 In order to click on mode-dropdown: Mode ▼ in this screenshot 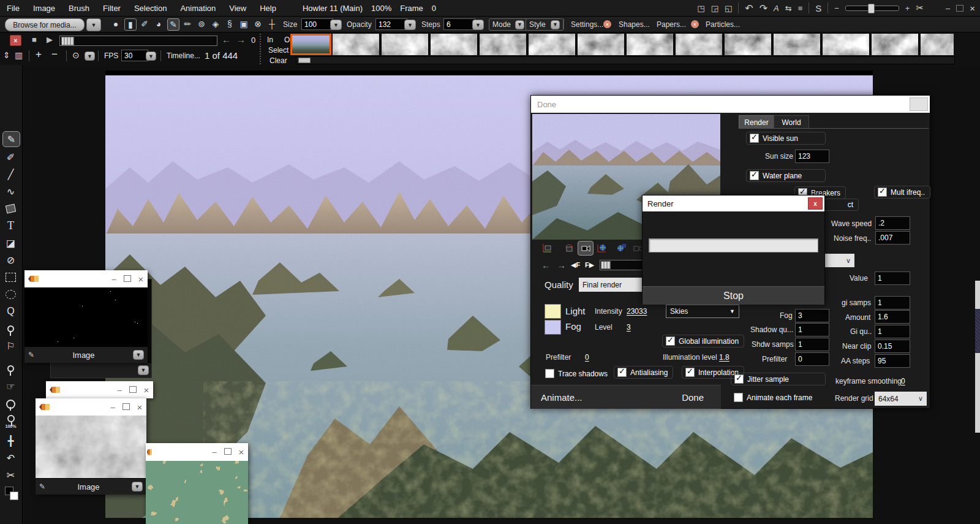, I will do `click(508, 25)`.